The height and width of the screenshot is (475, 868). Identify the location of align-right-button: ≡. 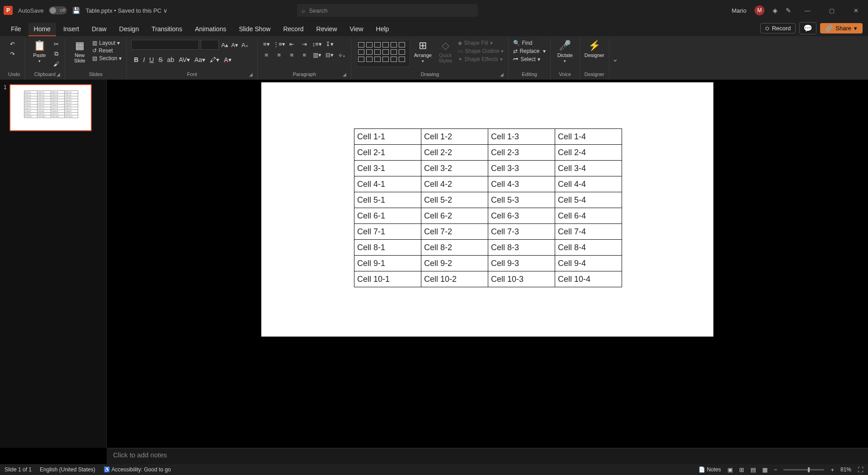
(292, 55).